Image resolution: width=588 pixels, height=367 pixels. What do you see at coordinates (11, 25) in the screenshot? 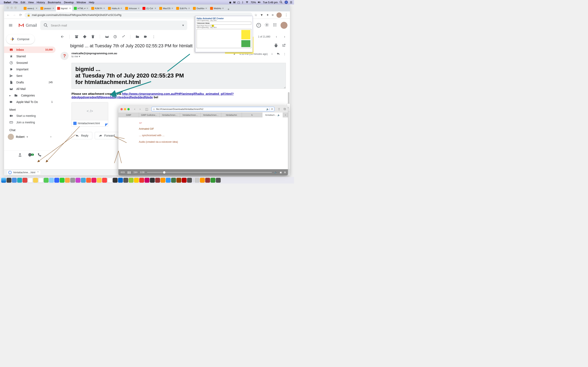
I see `hamburger-icon` at bounding box center [11, 25].